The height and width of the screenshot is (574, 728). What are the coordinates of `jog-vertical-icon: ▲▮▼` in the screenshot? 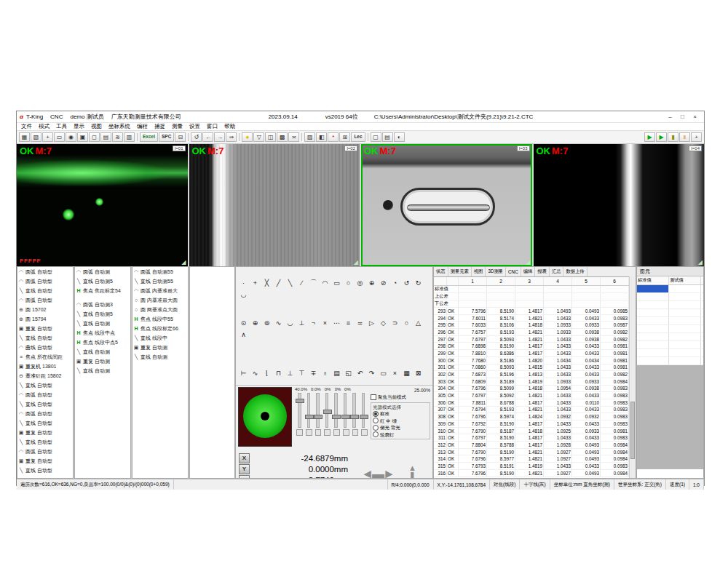 It's located at (412, 471).